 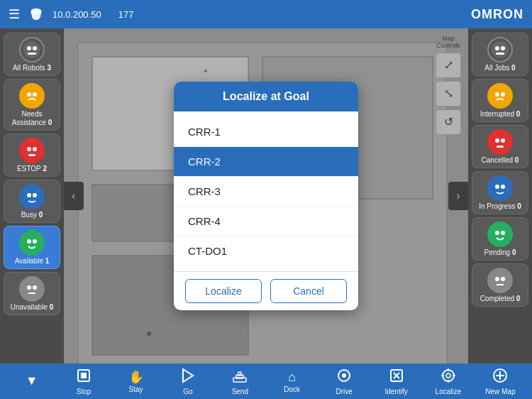 I want to click on modal-footer: Localize Cancel, so click(x=266, y=291).